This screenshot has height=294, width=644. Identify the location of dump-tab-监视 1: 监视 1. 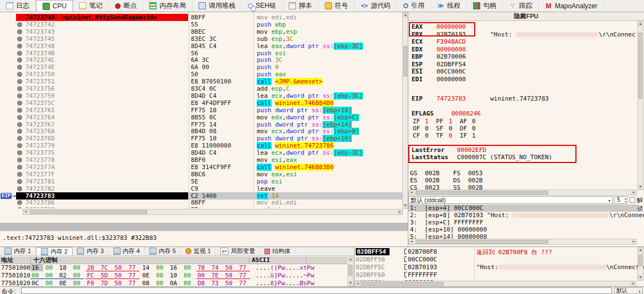
(198, 251).